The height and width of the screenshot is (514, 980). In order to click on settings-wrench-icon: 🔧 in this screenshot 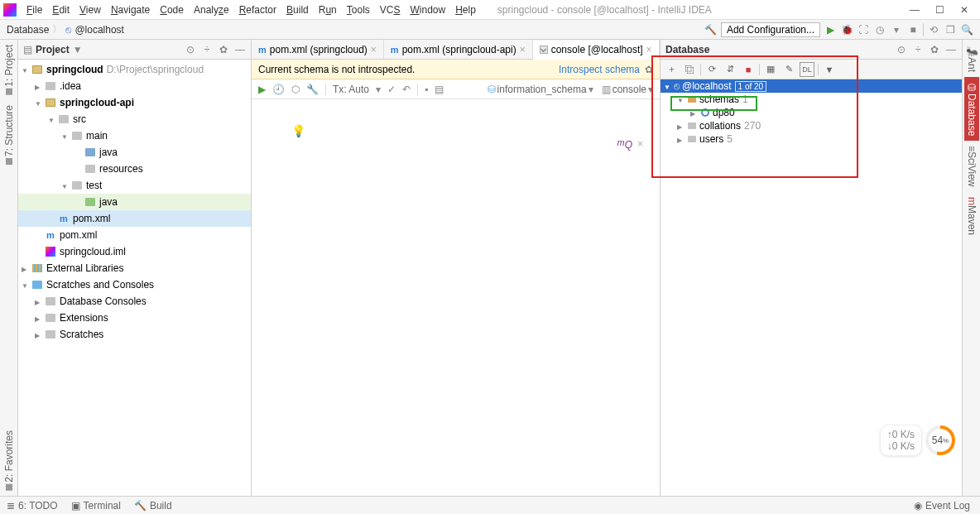, I will do `click(313, 89)`.